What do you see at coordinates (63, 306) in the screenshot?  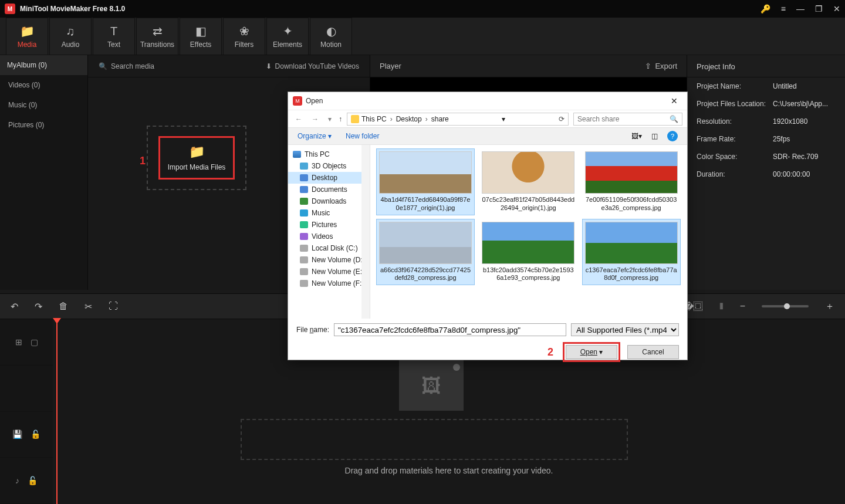 I see `delete-button: 🗑` at bounding box center [63, 306].